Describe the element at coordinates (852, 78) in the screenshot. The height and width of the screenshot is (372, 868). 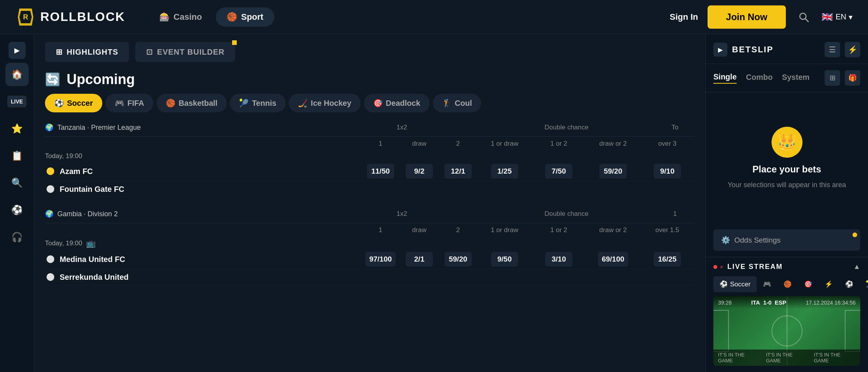
I see `betslip-gift-icon: 🎁` at that location.